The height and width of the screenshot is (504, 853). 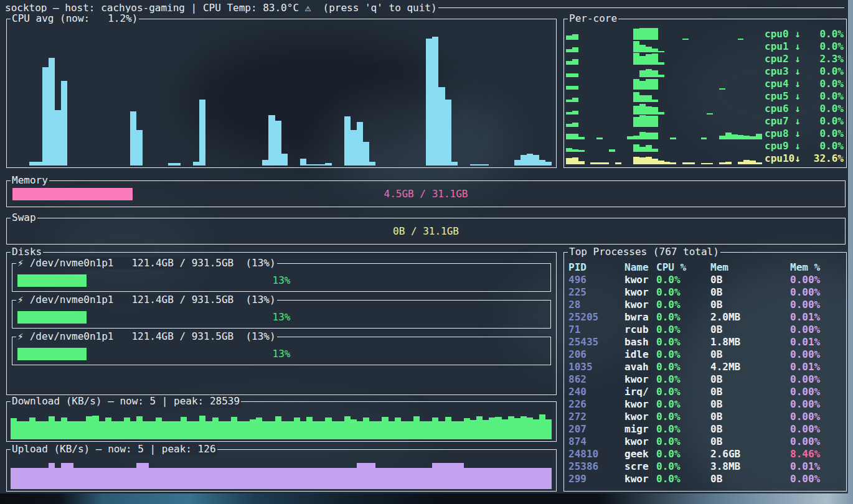 I want to click on process-name: bwra, so click(x=640, y=317).